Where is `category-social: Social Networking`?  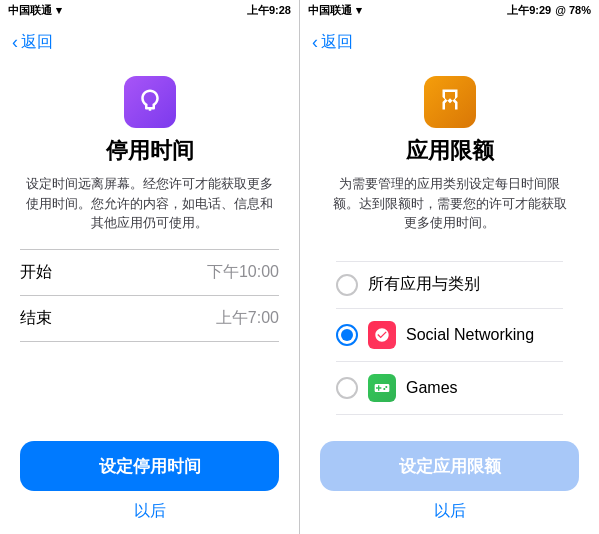
category-social: Social Networking is located at coordinates (450, 336).